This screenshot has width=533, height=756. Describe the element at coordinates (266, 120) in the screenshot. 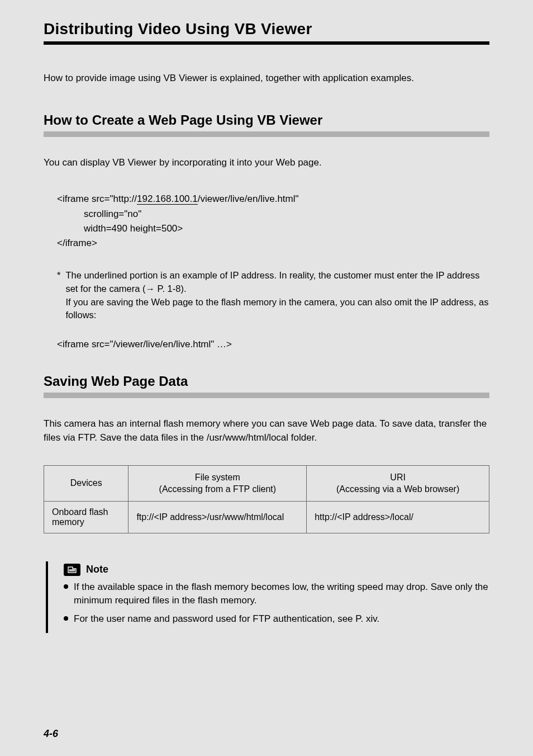

I see `section-heading-create-web-page: How to Create a Web Page Using VB Viewer` at that location.